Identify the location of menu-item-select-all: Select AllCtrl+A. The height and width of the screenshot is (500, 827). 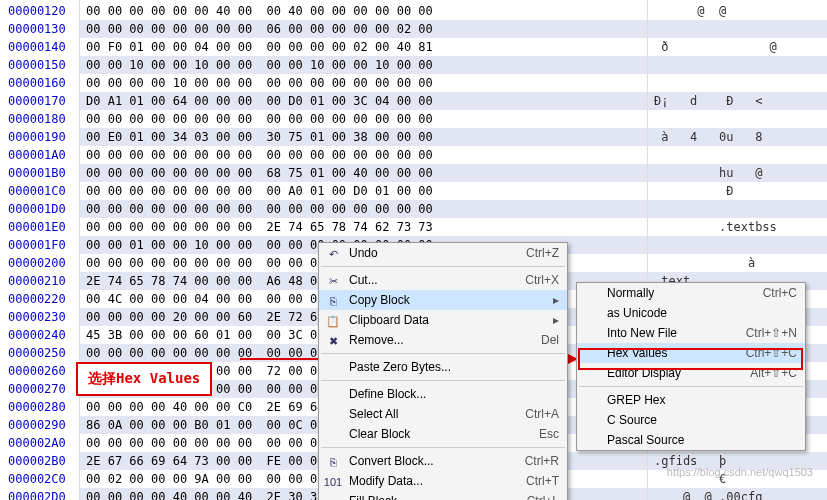
(443, 414).